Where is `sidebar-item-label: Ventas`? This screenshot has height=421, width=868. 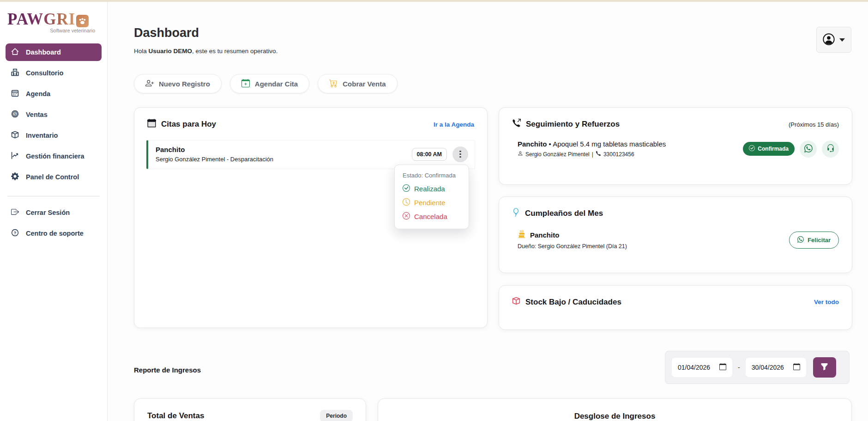 sidebar-item-label: Ventas is located at coordinates (37, 115).